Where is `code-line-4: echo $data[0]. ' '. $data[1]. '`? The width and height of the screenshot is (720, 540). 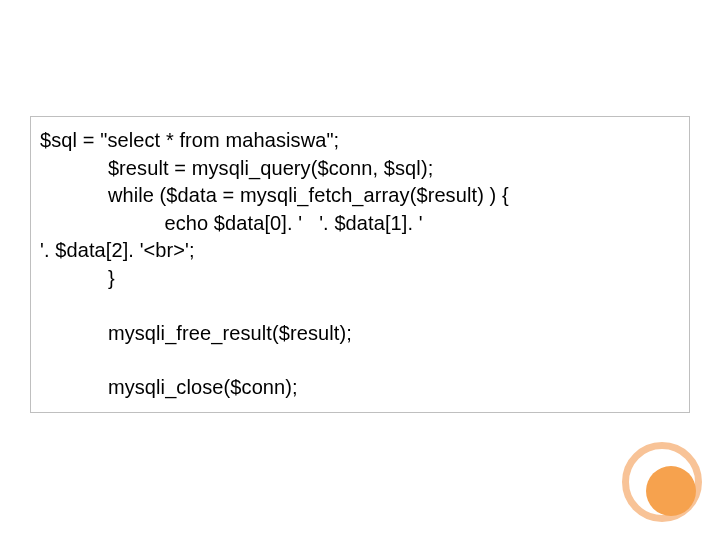 code-line-4: echo $data[0]. ' '. $data[1]. ' is located at coordinates (362, 224).